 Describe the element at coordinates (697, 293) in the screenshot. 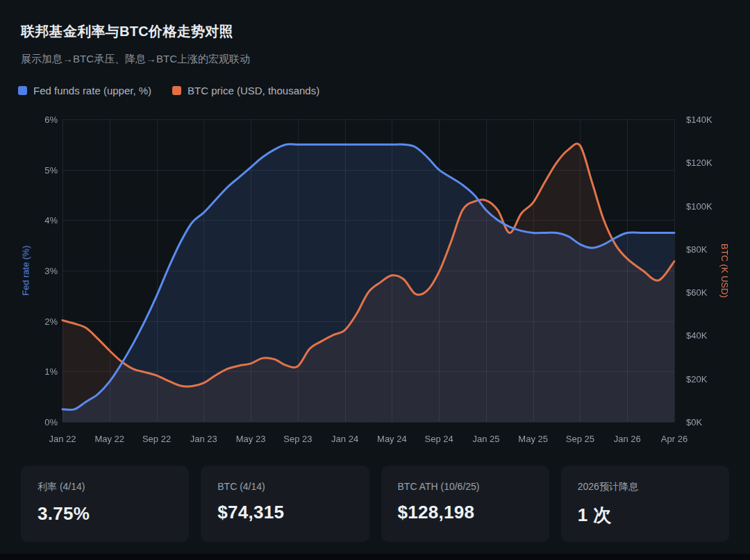

I see `y-axis-right-tick-label: $60K` at that location.